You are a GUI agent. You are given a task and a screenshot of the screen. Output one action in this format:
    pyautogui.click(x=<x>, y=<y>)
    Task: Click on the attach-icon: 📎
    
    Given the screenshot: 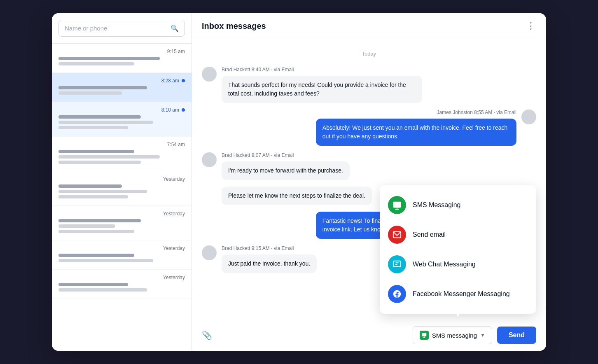 What is the action you would take?
    pyautogui.click(x=207, y=335)
    